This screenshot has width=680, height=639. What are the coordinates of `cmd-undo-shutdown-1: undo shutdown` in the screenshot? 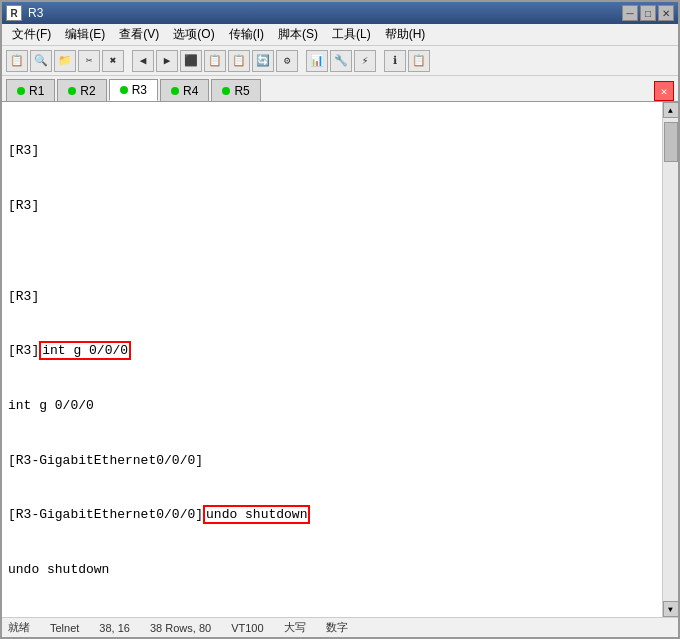 It's located at (256, 514).